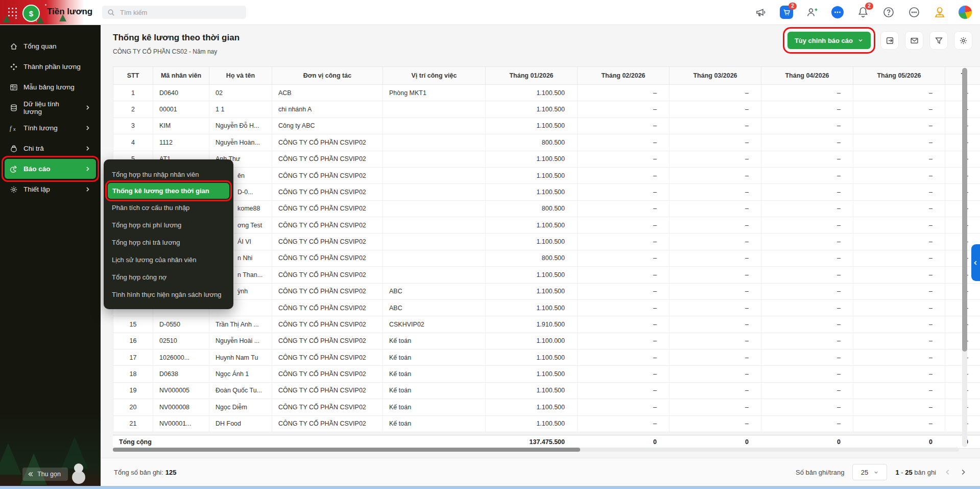 Image resolution: width=980 pixels, height=489 pixels. Describe the element at coordinates (169, 207) in the screenshot. I see `submenu-item: Phân tích cơ cấu thu nhập` at that location.